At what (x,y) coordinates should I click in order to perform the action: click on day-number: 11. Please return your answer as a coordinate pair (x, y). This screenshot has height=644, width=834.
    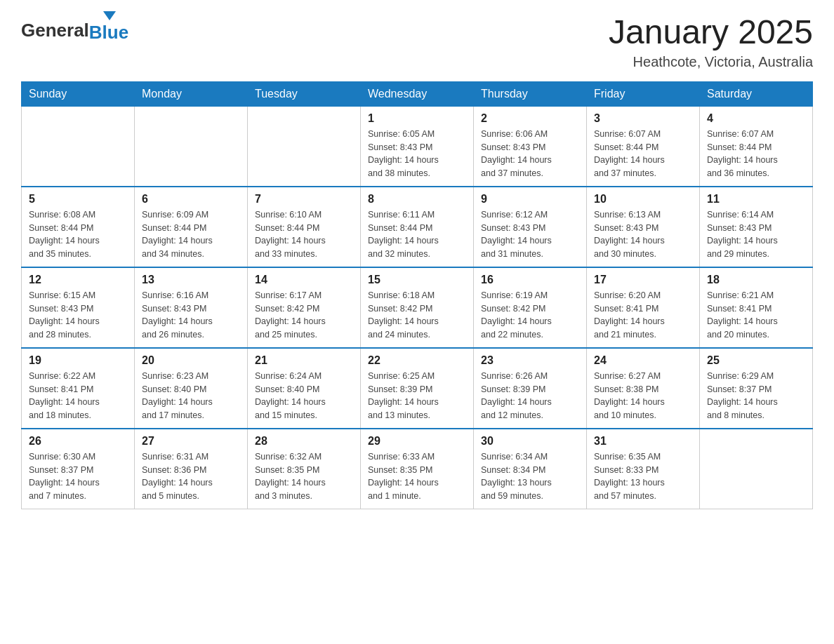
    Looking at the image, I should click on (756, 199).